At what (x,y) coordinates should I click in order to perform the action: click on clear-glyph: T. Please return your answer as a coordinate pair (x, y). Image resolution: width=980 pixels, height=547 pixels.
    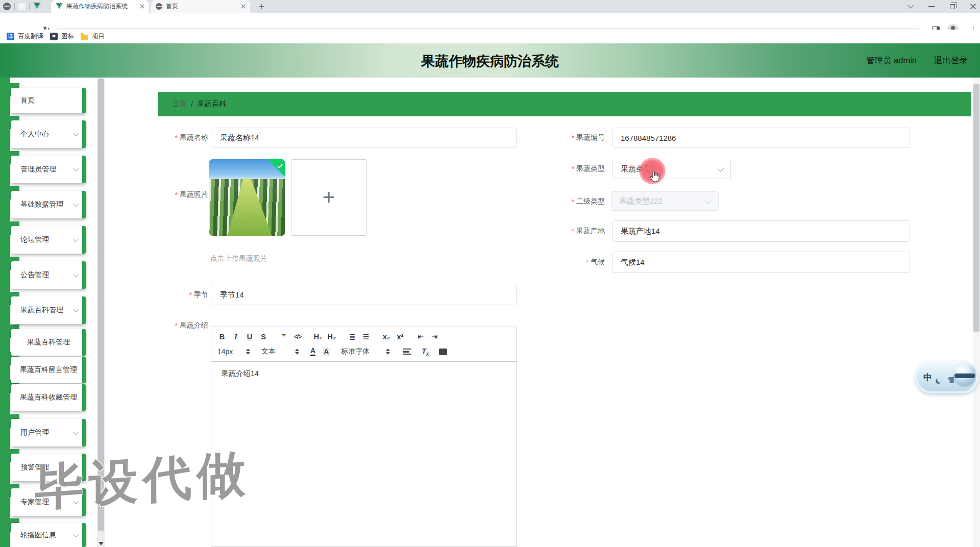
    Looking at the image, I should click on (424, 351).